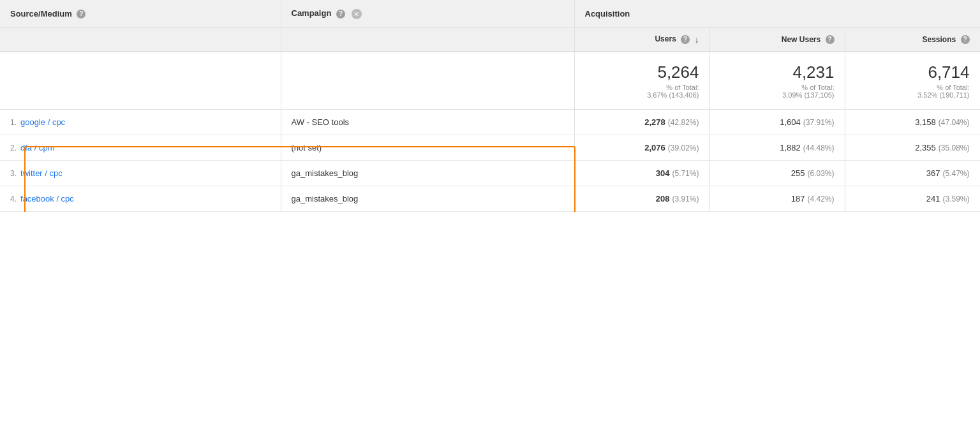 The height and width of the screenshot is (421, 980). I want to click on new-users-value: 187, so click(798, 199).